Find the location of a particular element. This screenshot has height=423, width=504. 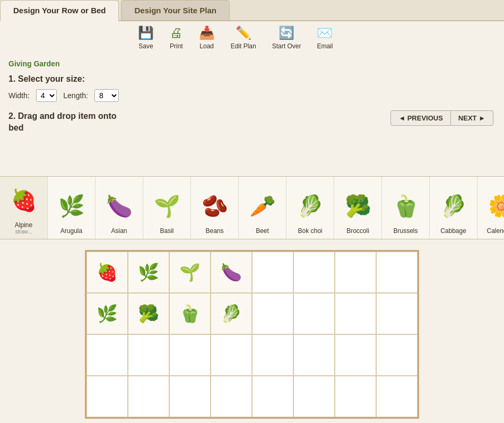

grid-cell-0-1: 🌿 is located at coordinates (149, 272).